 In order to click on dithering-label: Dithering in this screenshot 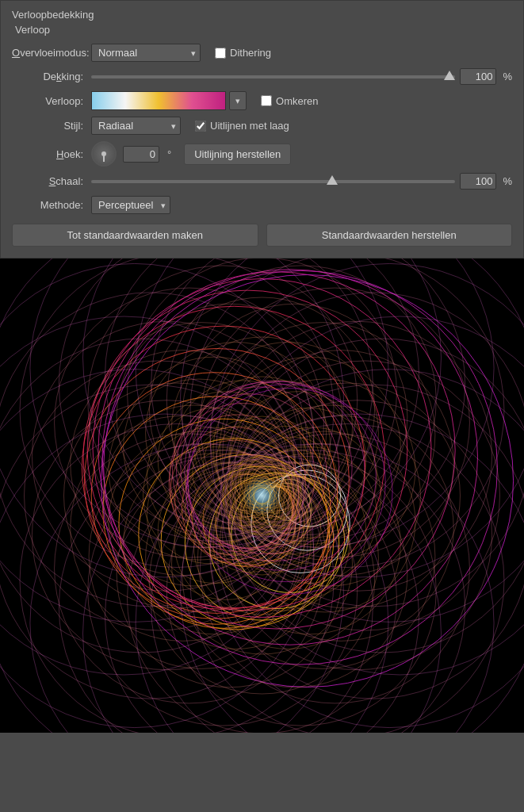, I will do `click(251, 52)`.